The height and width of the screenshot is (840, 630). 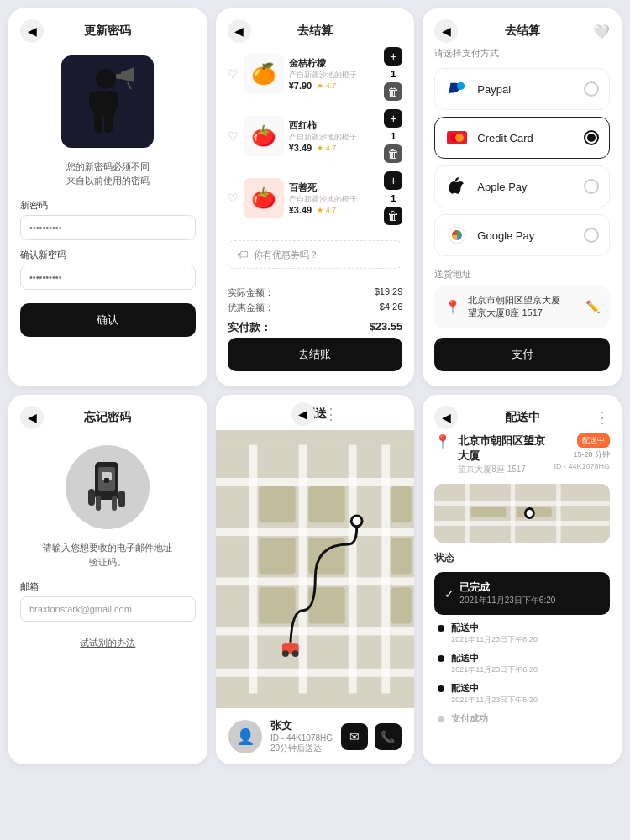 What do you see at coordinates (108, 320) in the screenshot?
I see `confirm-button: 确认` at bounding box center [108, 320].